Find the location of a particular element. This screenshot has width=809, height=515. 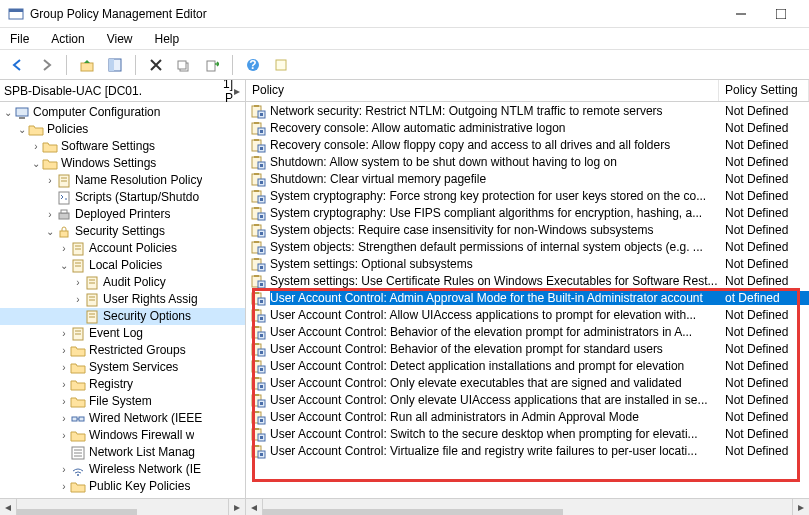

menu-file: File is located at coordinates (20, 39).